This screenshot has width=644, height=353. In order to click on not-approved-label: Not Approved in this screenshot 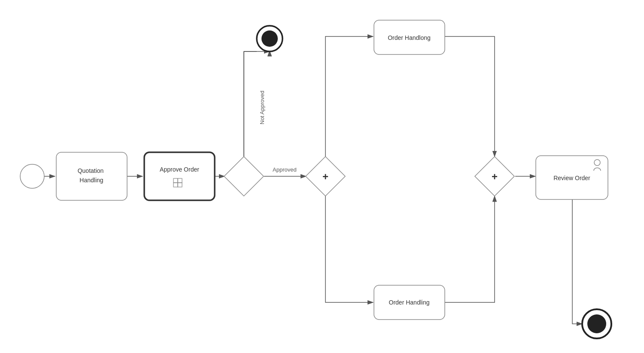, I will do `click(286, 107)`.